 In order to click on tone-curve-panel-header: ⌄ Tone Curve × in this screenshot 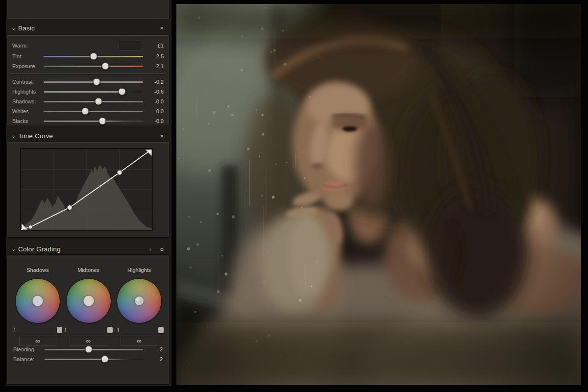, I will do `click(88, 136)`.